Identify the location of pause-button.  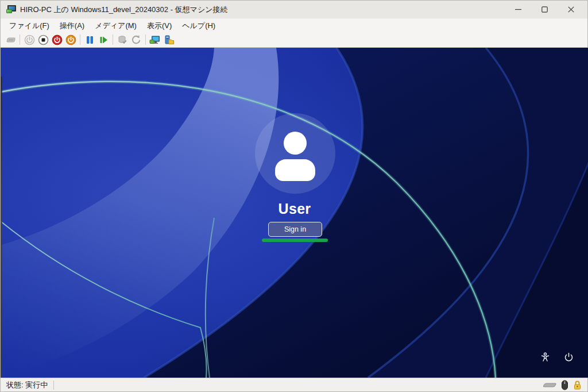
(90, 40).